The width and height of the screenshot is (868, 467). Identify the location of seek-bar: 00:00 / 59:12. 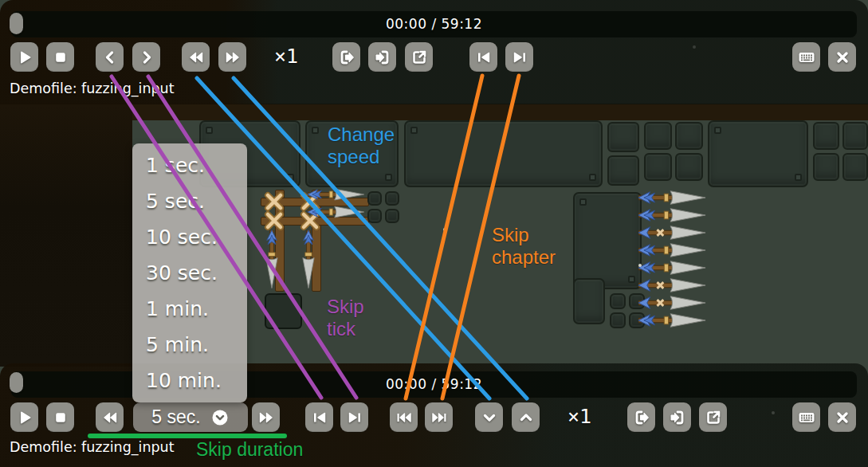
(434, 24).